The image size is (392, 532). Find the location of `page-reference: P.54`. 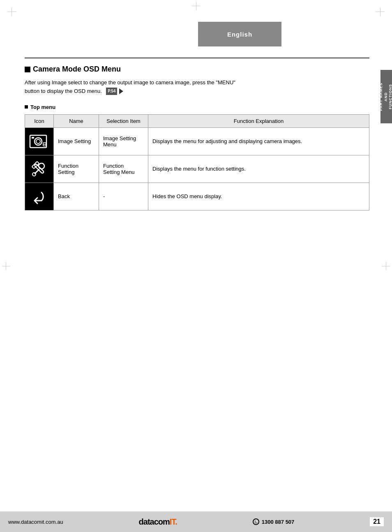

page-reference: P.54 is located at coordinates (113, 91).